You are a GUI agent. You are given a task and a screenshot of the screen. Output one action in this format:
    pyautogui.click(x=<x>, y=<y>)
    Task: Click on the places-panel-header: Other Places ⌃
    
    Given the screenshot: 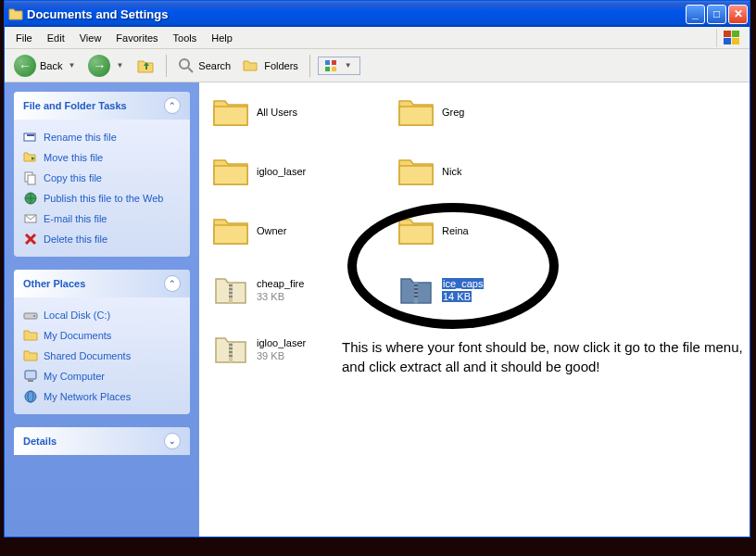 What is the action you would take?
    pyautogui.click(x=102, y=284)
    